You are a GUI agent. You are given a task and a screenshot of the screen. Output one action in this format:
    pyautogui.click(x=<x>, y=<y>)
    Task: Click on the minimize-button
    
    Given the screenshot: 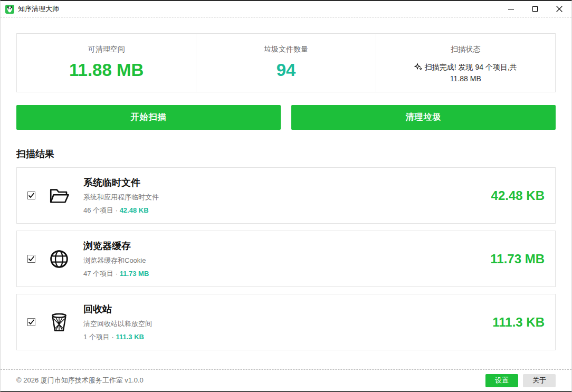 What is the action you would take?
    pyautogui.click(x=511, y=9)
    